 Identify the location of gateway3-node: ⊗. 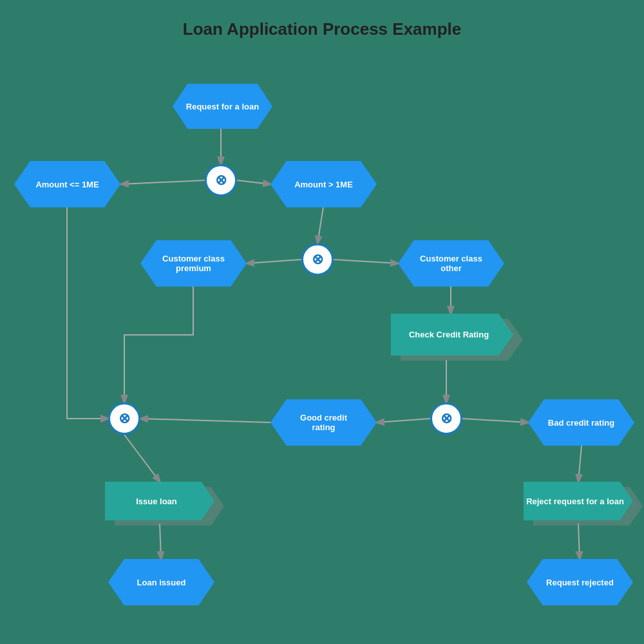
(124, 419).